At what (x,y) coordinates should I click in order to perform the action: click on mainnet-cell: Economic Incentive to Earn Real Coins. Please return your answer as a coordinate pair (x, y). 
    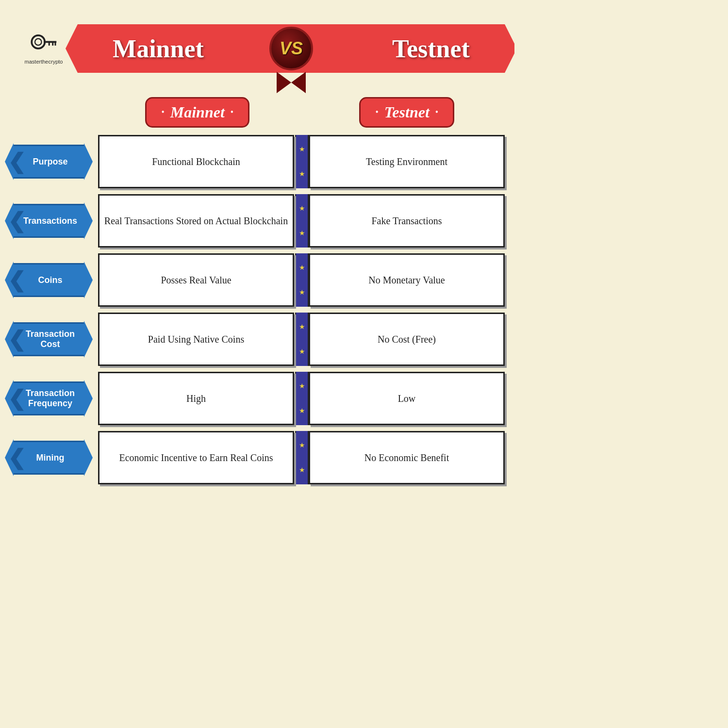
    Looking at the image, I should click on (196, 458).